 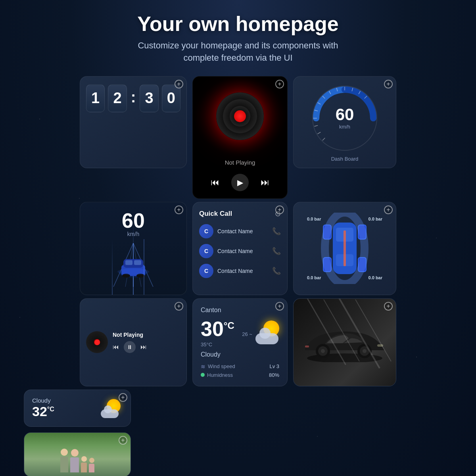 I want to click on weather-small-condition: Cloudy, so click(x=43, y=401).